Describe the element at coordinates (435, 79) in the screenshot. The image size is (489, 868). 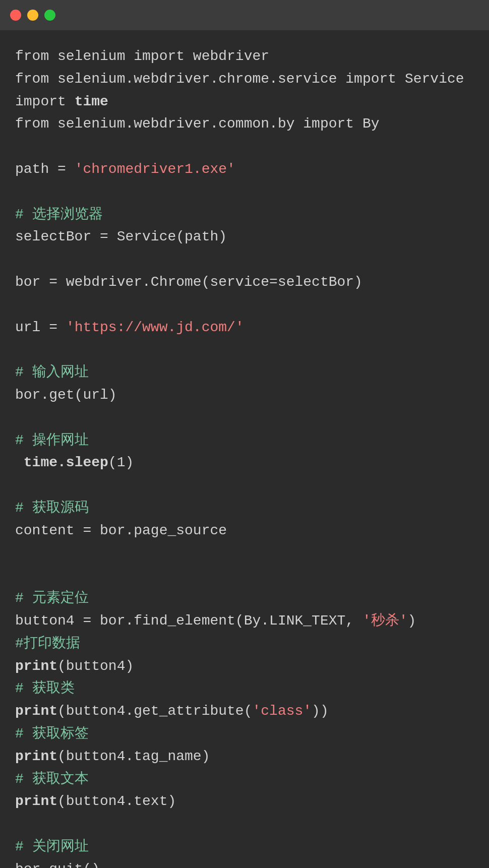
I see `code-token: Service` at that location.